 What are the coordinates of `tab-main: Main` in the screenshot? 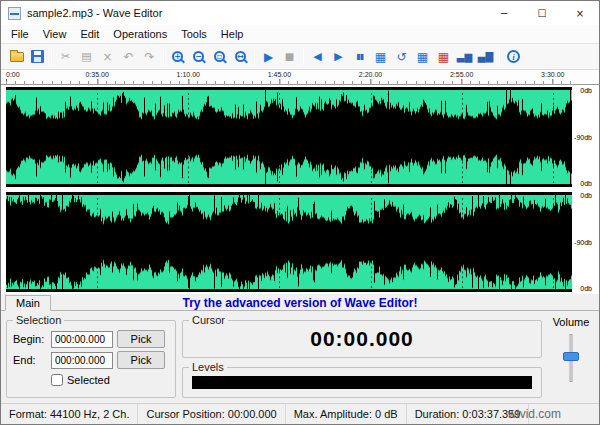 It's located at (28, 303).